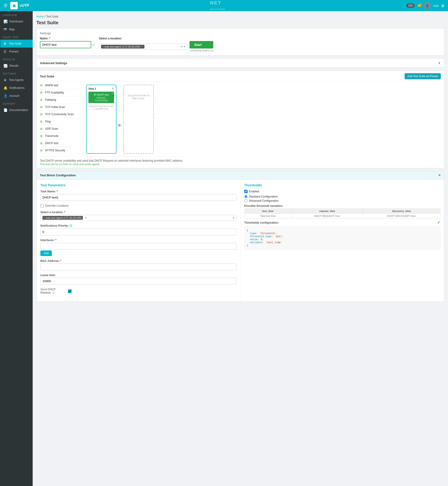 Image resolution: width=448 pixels, height=486 pixels. What do you see at coordinates (60, 100) in the screenshot?
I see `test-item-pathping: ⊞ Pathping` at bounding box center [60, 100].